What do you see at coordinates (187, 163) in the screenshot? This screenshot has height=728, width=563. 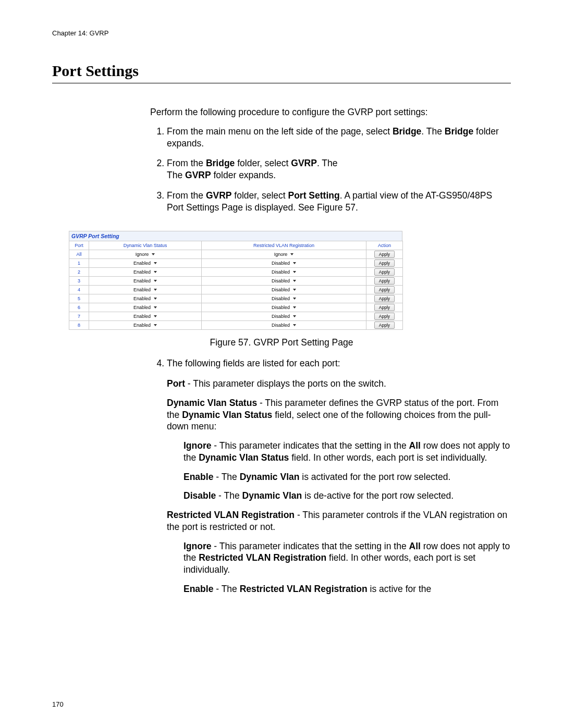 I see `text: From the` at bounding box center [187, 163].